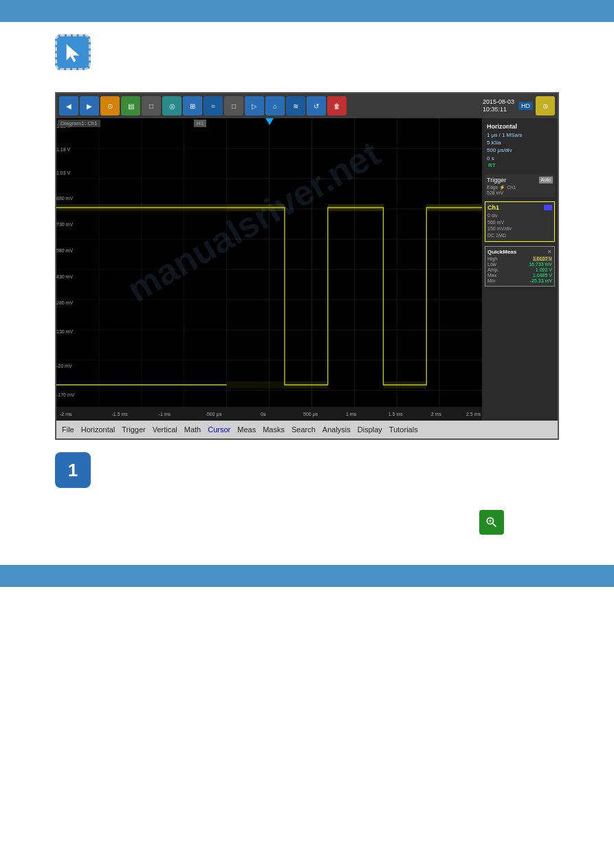 The height and width of the screenshot is (868, 614). Describe the element at coordinates (520, 280) in the screenshot. I see `qm-row-min: Min -25.33 mV` at that location.